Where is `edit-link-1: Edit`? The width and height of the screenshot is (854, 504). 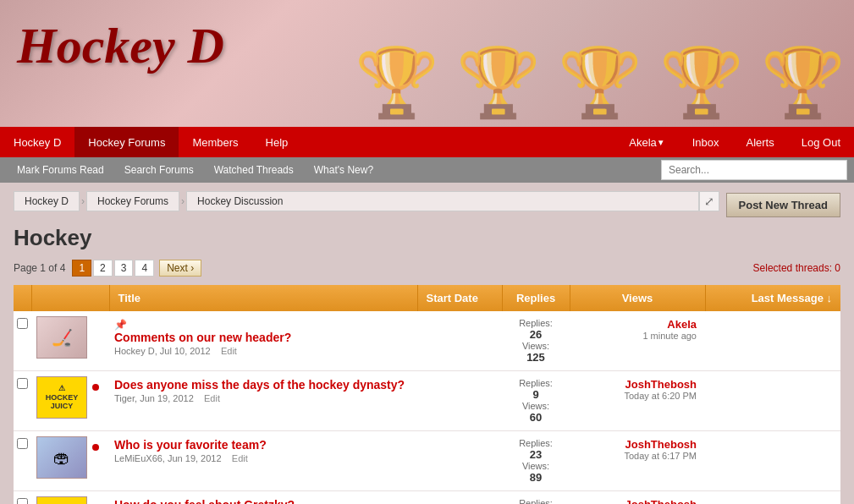 edit-link-1: Edit is located at coordinates (212, 398).